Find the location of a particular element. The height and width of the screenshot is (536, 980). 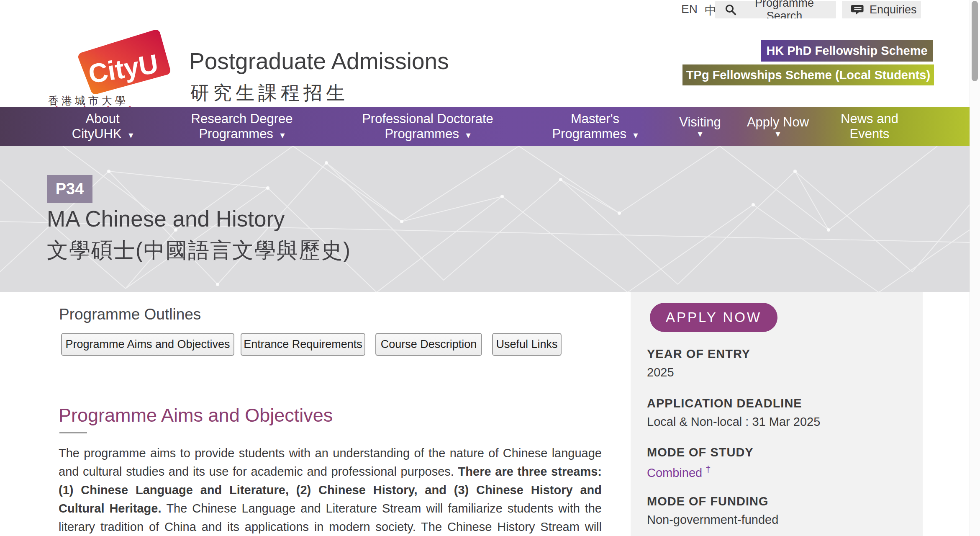

nav-label-line2: CityUHK ▾ is located at coordinates (103, 134).